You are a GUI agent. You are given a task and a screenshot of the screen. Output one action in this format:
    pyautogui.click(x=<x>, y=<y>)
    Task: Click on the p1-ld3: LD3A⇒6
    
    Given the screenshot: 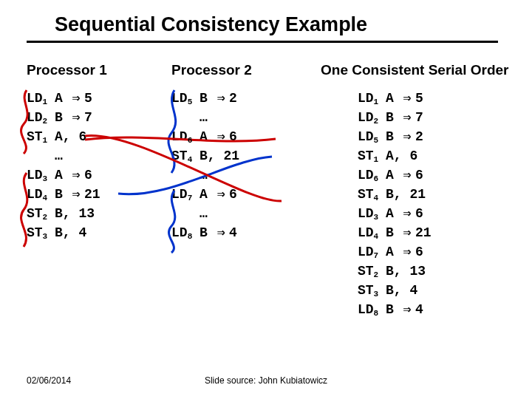 What is the action you would take?
    pyautogui.click(x=99, y=175)
    